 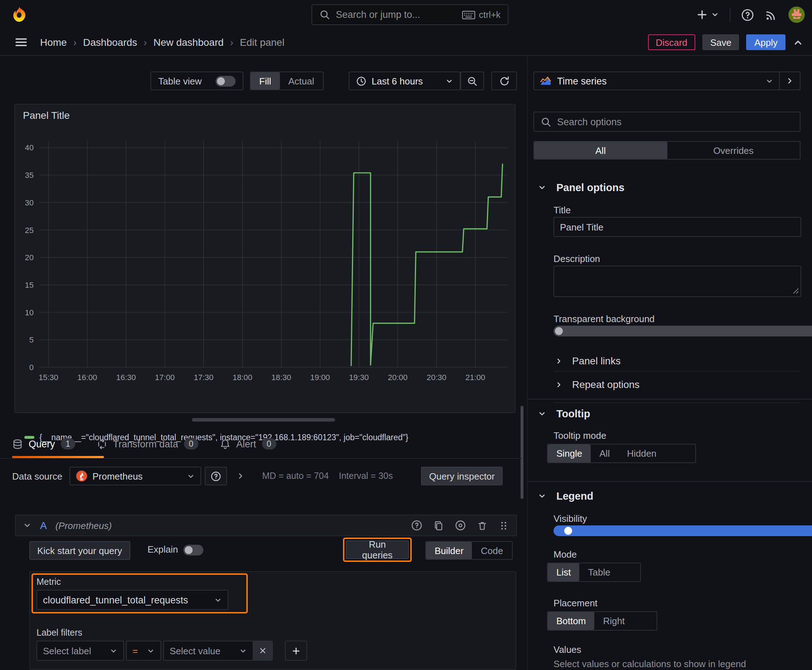 What do you see at coordinates (286, 81) in the screenshot?
I see `fill-actual-toggle: FillActual` at bounding box center [286, 81].